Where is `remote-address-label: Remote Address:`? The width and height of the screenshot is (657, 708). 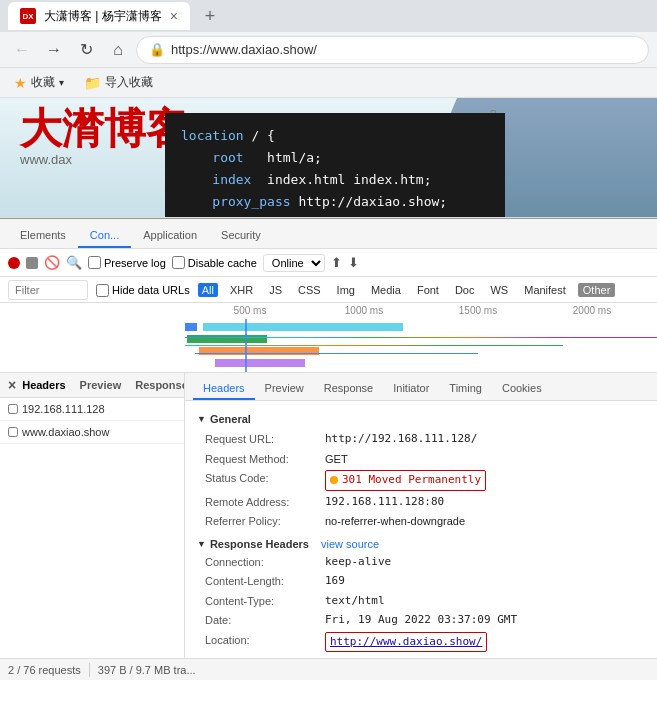 remote-address-label: Remote Address: is located at coordinates (265, 502).